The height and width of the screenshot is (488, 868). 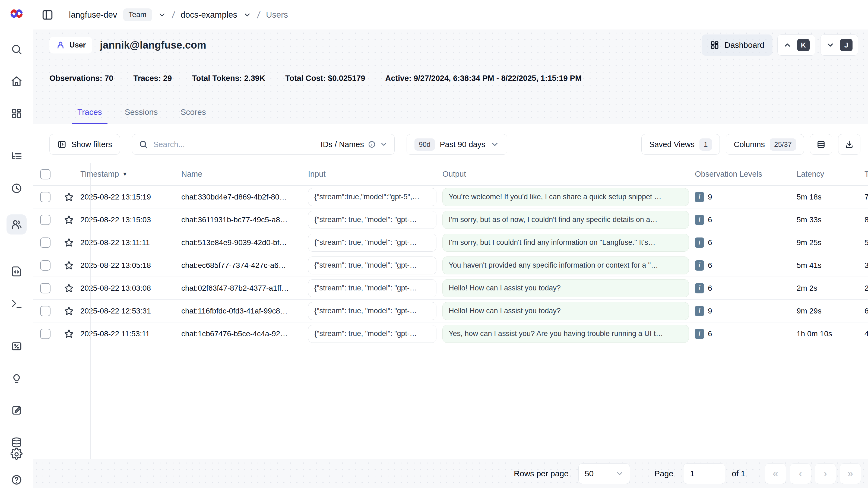 What do you see at coordinates (47, 15) in the screenshot?
I see `sidebar-toggle-icon` at bounding box center [47, 15].